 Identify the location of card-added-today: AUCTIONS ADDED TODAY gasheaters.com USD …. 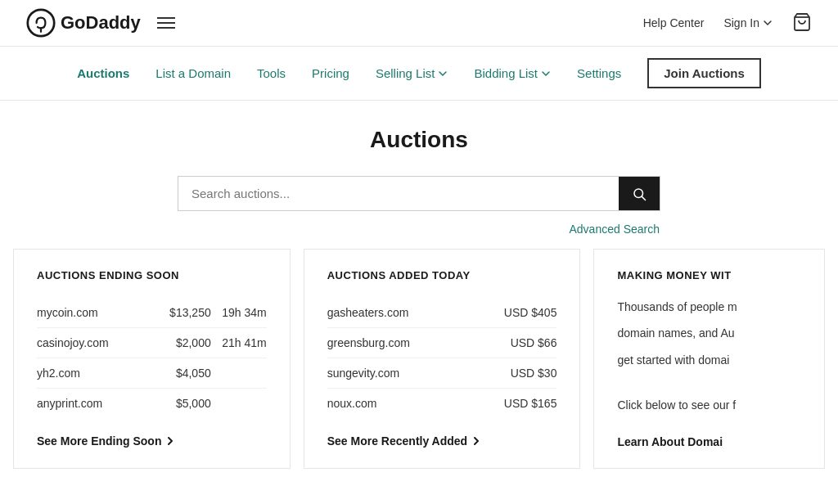
(442, 358).